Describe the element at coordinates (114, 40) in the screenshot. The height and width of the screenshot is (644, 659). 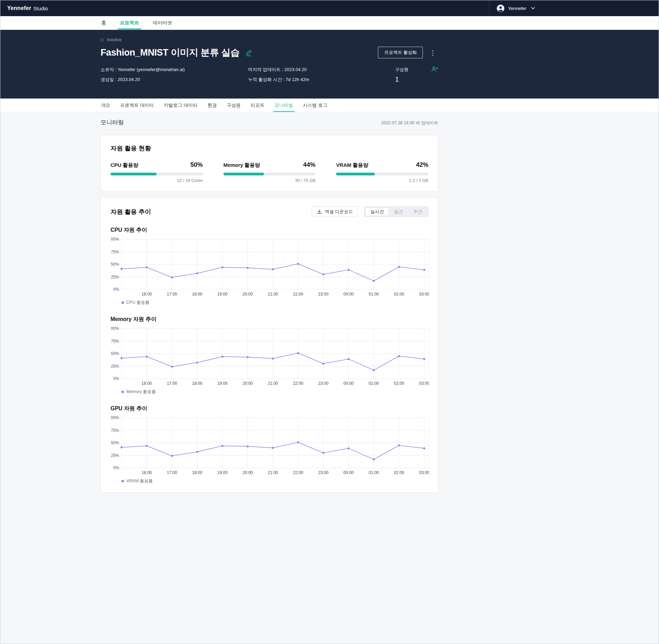
I see `status-label: Inactive` at that location.